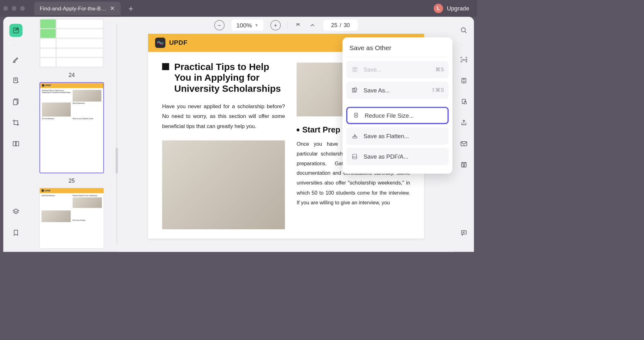  I want to click on crop-icon, so click(16, 123).